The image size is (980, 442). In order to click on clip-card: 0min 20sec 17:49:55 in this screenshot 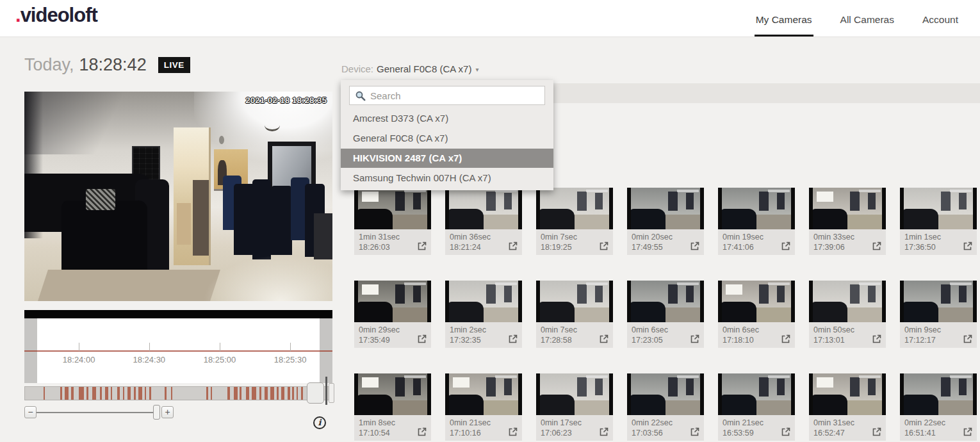, I will do `click(666, 222)`.